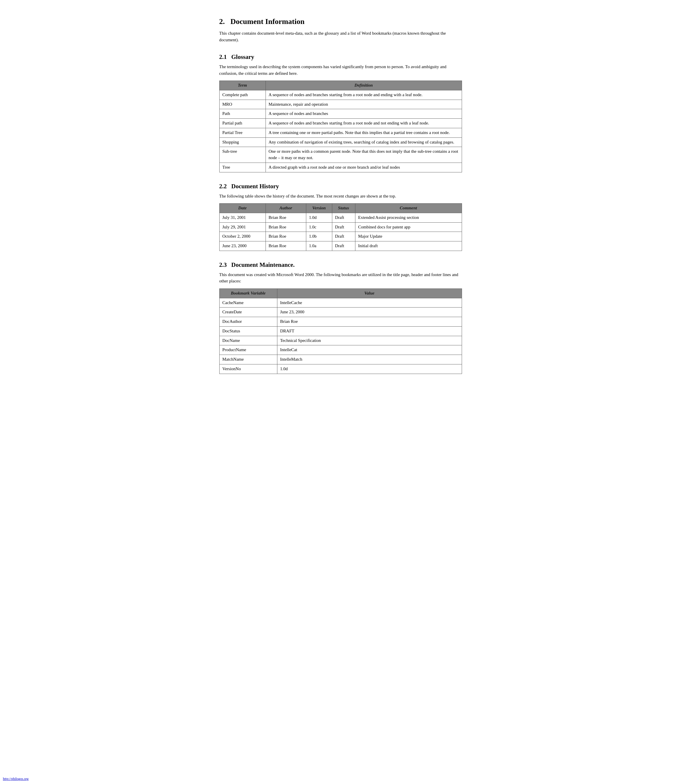  Describe the element at coordinates (223, 265) in the screenshot. I see `maintenance-subsection-number: 2.3` at that location.